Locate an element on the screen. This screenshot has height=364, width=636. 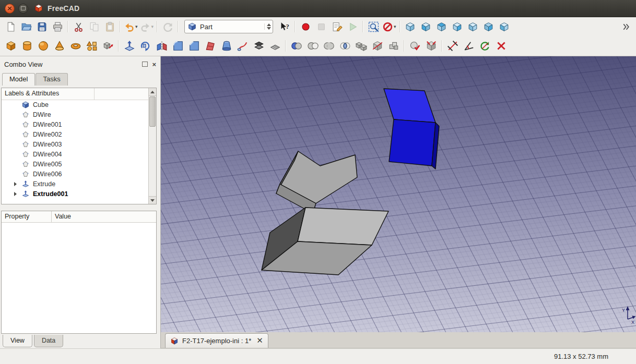
tab-view: View is located at coordinates (18, 341).